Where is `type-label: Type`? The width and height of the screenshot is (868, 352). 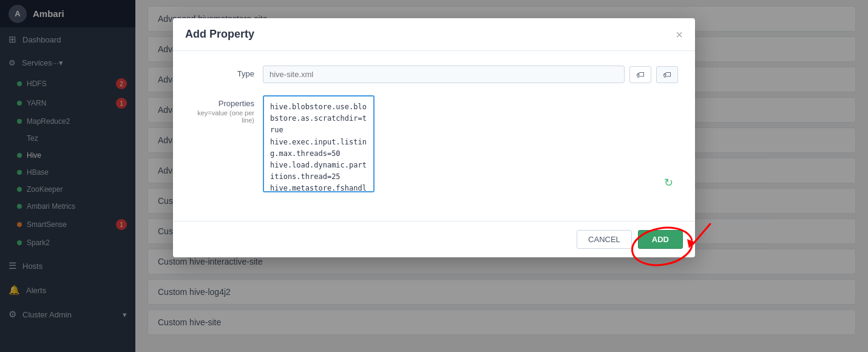 type-label: Type is located at coordinates (226, 72).